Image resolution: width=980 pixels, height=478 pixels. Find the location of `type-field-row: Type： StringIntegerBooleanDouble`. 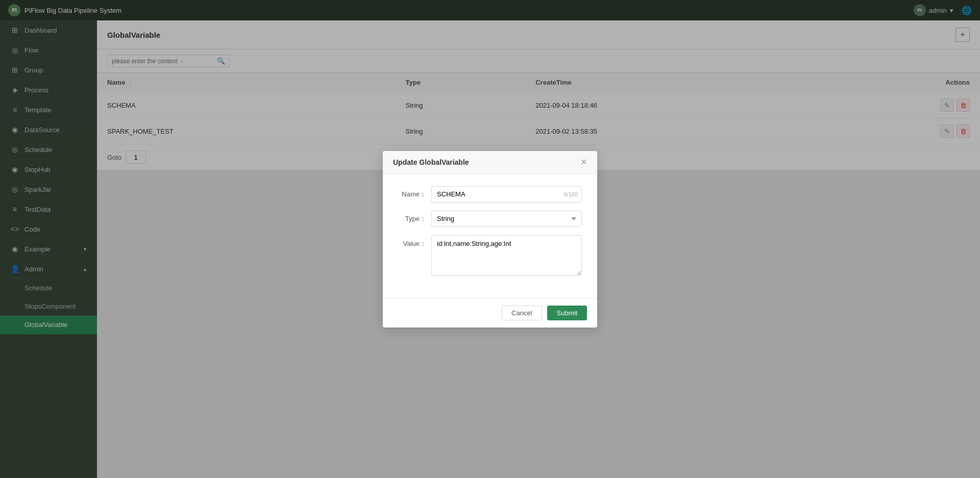

type-field-row: Type： StringIntegerBooleanDouble is located at coordinates (490, 219).